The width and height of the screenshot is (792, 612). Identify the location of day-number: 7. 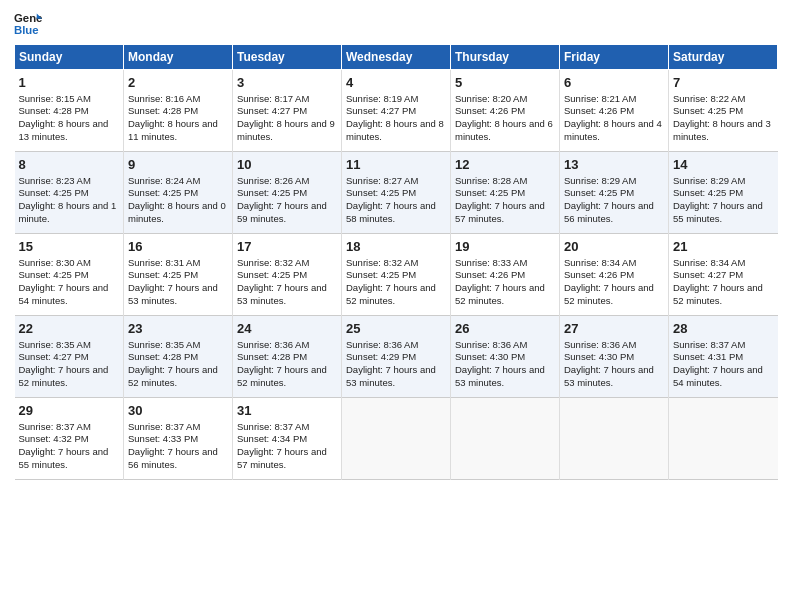
(724, 83).